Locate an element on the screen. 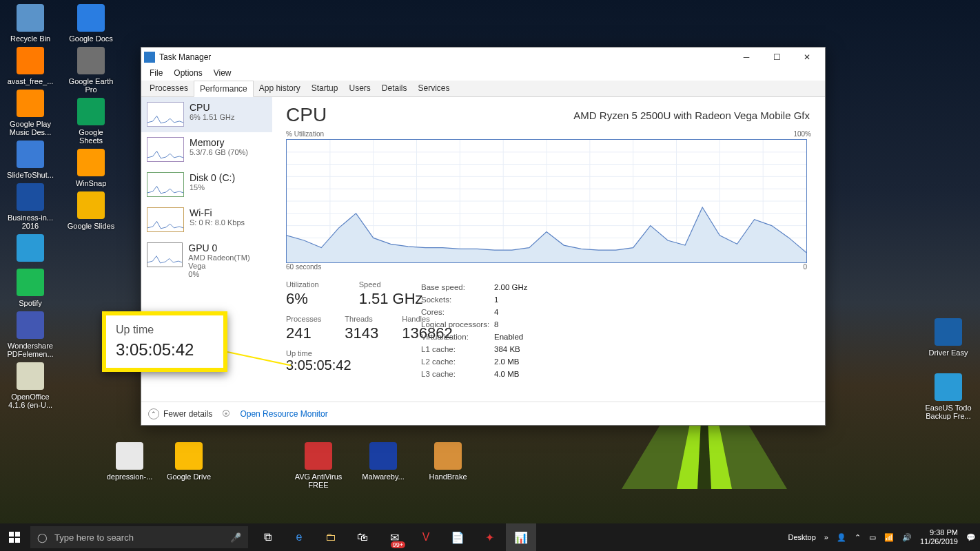 This screenshot has width=980, height=551. tab-strip: ProcessesPerformanceApp historyStartupUs… is located at coordinates (483, 89).